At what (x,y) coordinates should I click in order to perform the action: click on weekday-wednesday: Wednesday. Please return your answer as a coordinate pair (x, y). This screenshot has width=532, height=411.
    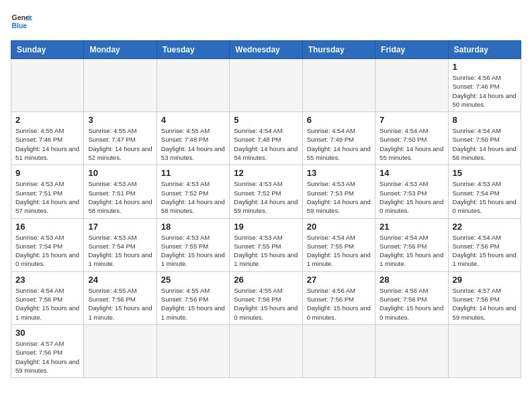
    Looking at the image, I should click on (266, 50).